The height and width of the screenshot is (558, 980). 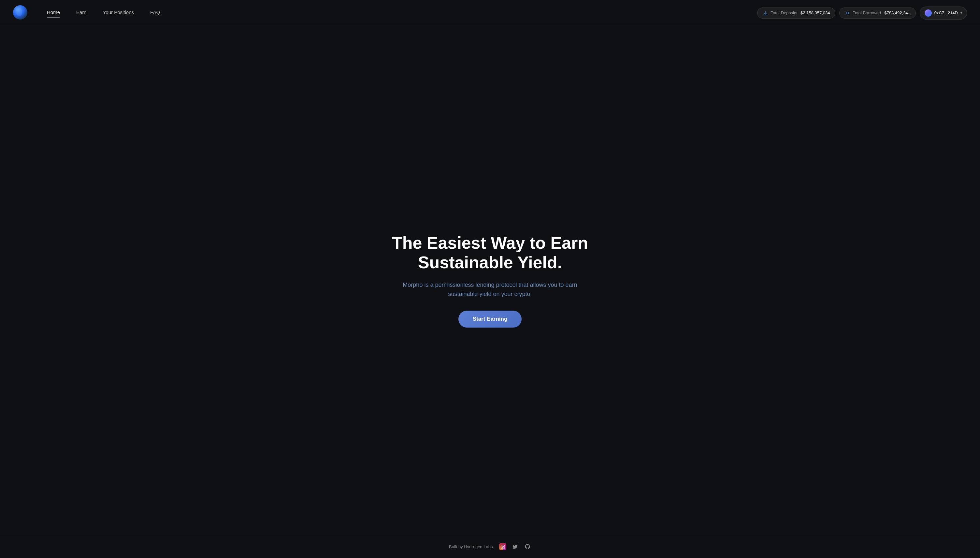 I want to click on logo, so click(x=20, y=13).